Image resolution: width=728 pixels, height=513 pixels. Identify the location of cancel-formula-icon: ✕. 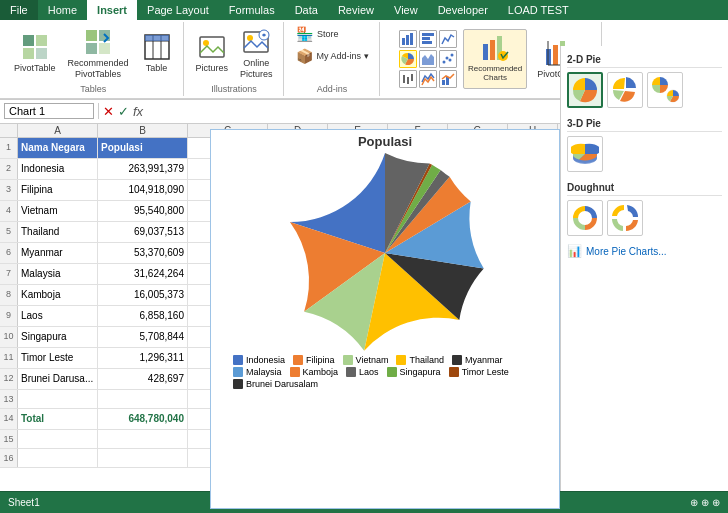
(108, 112).